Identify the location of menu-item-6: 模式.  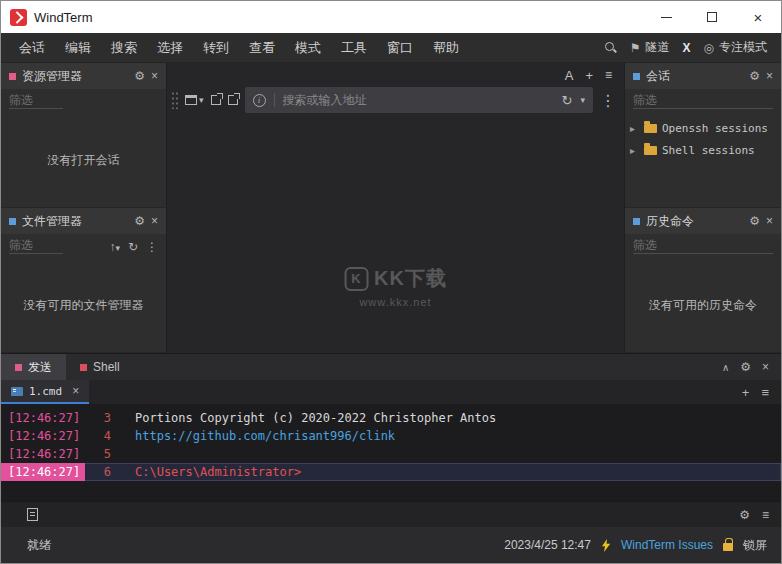
(308, 48).